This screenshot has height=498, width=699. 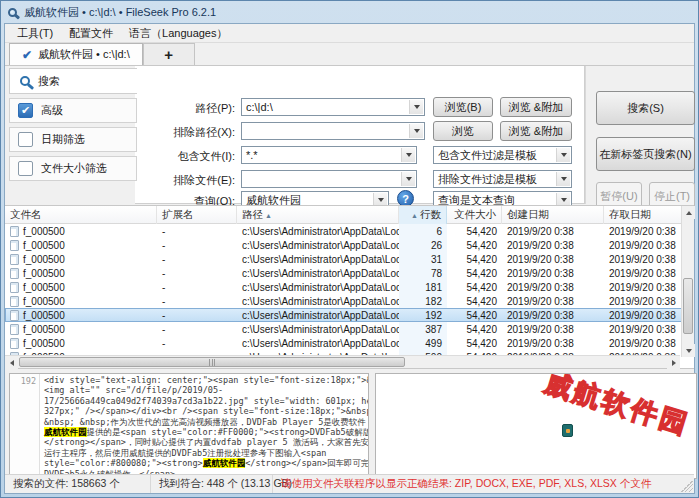 What do you see at coordinates (688, 282) in the screenshot?
I see `results-vertical-scrollbar` at bounding box center [688, 282].